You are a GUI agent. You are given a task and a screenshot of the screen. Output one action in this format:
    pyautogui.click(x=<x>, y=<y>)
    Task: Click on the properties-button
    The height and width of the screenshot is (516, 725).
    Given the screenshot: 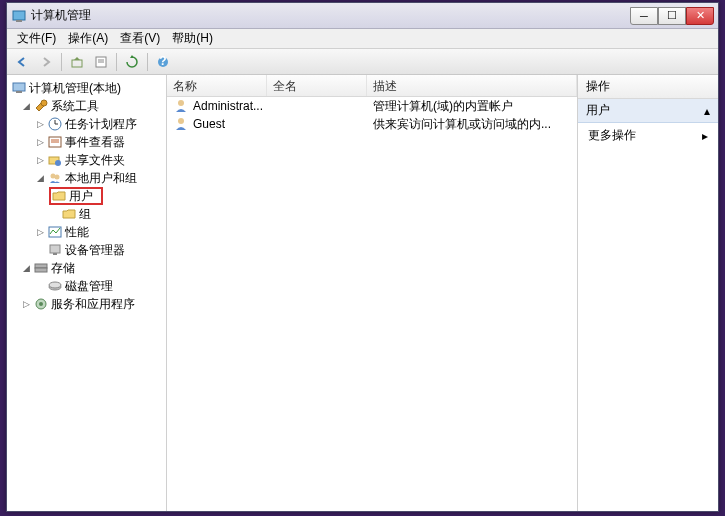 What is the action you would take?
    pyautogui.click(x=101, y=62)
    